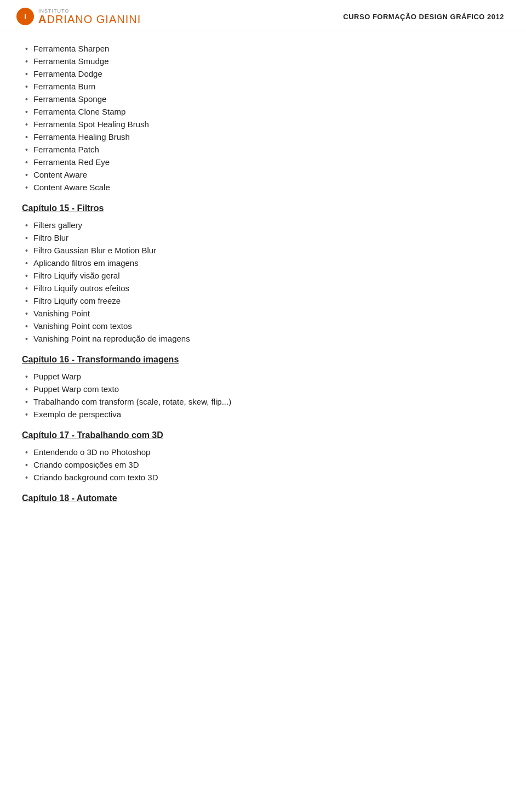  I want to click on list-item: Vanishing Point com textos, so click(263, 326).